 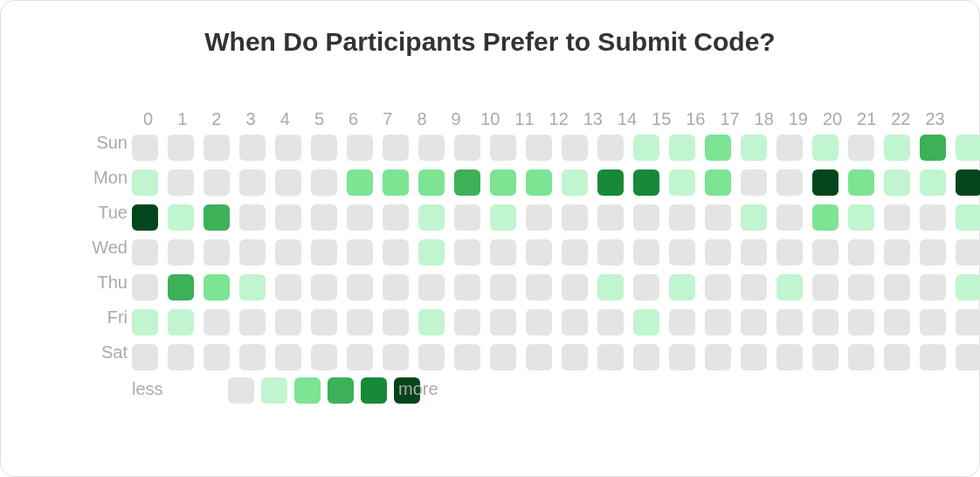 I want to click on hour-label: 1, so click(x=182, y=119).